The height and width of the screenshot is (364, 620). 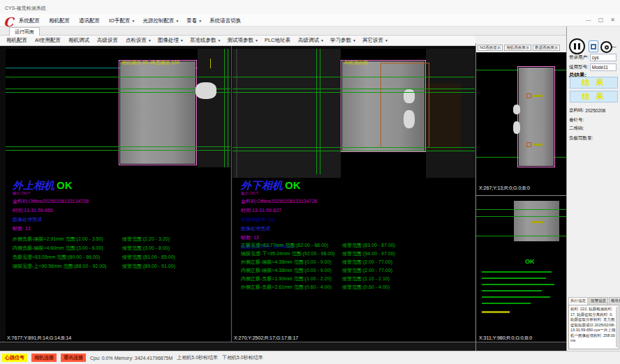 I want to click on menu-item: 查看▼, so click(x=194, y=21).